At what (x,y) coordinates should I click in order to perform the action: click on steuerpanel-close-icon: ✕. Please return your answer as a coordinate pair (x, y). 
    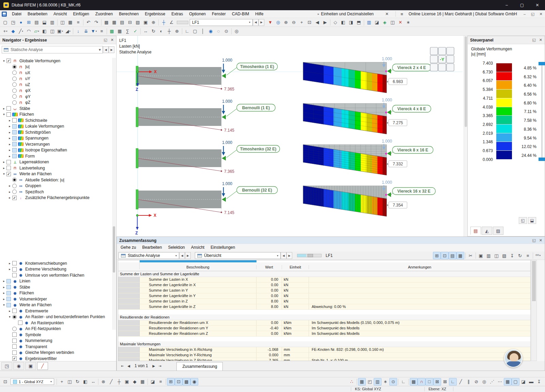
    Looking at the image, I should click on (541, 40).